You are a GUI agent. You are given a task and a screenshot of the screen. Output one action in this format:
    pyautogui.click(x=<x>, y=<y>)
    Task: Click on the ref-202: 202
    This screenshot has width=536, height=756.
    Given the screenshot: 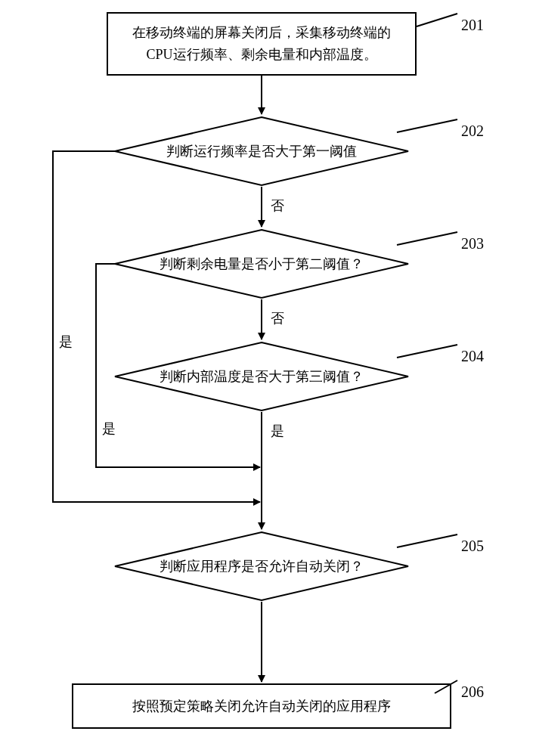 What is the action you would take?
    pyautogui.click(x=472, y=132)
    